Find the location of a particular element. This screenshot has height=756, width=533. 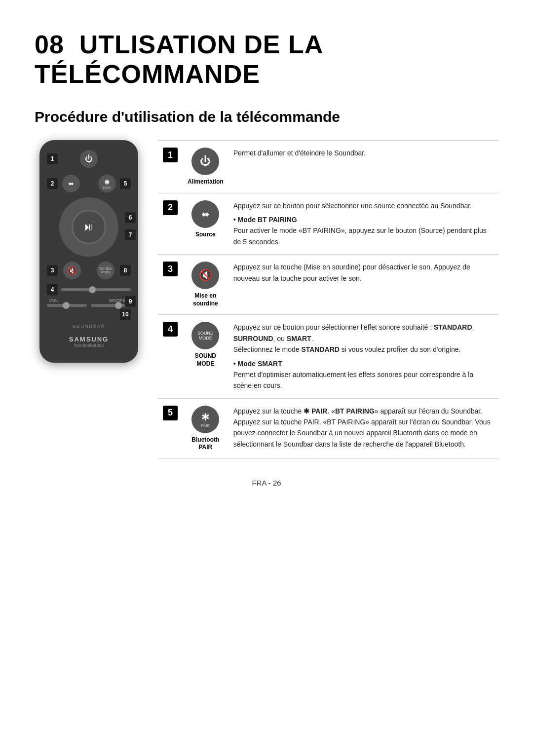

source-btn: ⬌ is located at coordinates (71, 184).